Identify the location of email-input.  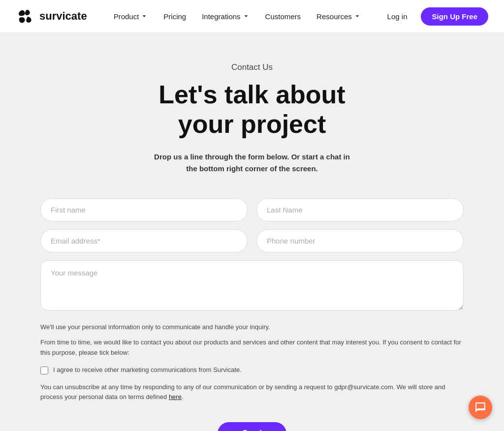
(144, 241).